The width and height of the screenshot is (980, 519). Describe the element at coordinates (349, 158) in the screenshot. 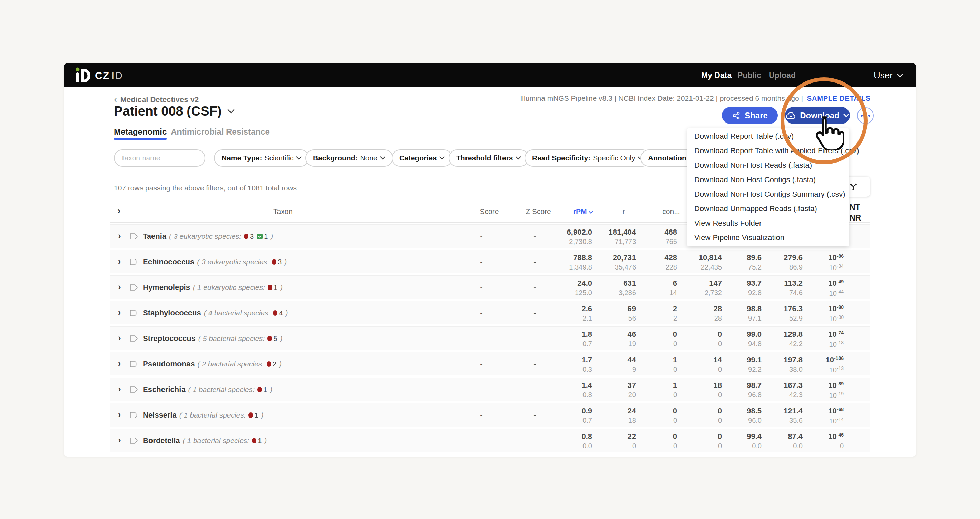

I see `filter-pill-background: Background:None` at that location.